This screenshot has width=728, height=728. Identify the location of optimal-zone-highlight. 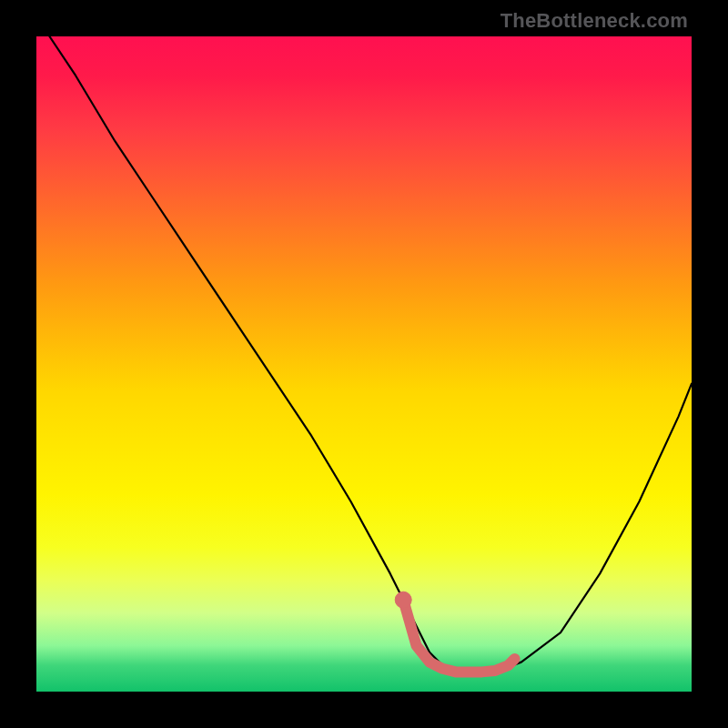
(459, 635).